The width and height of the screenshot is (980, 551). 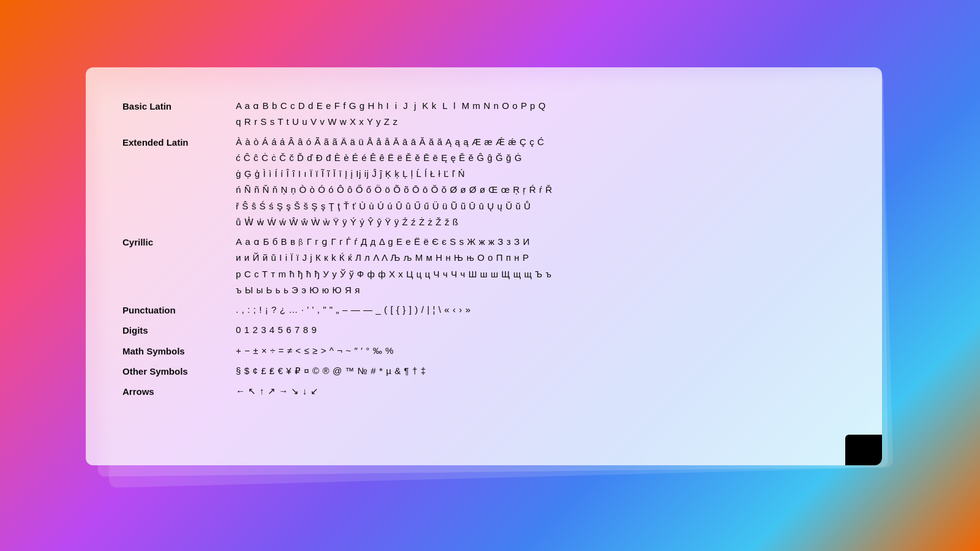 I want to click on glyph-row: CyrillicА а ɑ Б б В в ꞵ Г г ɡ Г г Ѓ ѓ Д …, so click(x=484, y=266).